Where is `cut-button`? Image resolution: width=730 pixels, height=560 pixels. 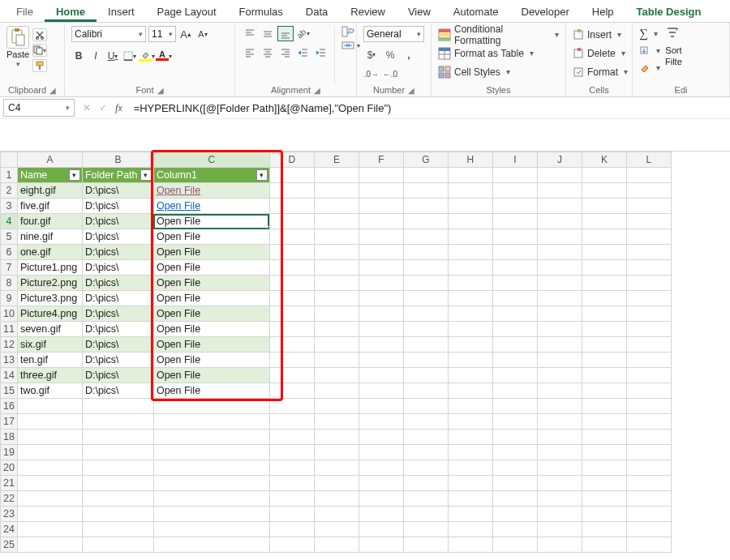
cut-button is located at coordinates (40, 35).